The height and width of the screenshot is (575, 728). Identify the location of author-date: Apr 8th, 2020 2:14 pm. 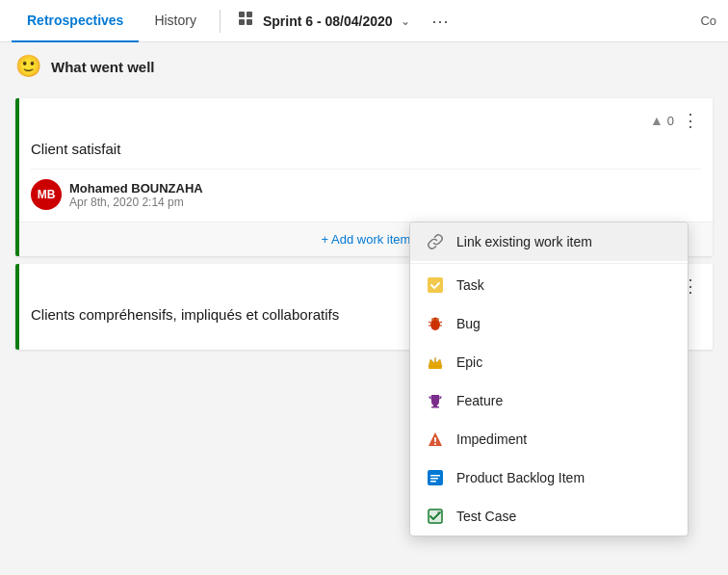
(137, 202).